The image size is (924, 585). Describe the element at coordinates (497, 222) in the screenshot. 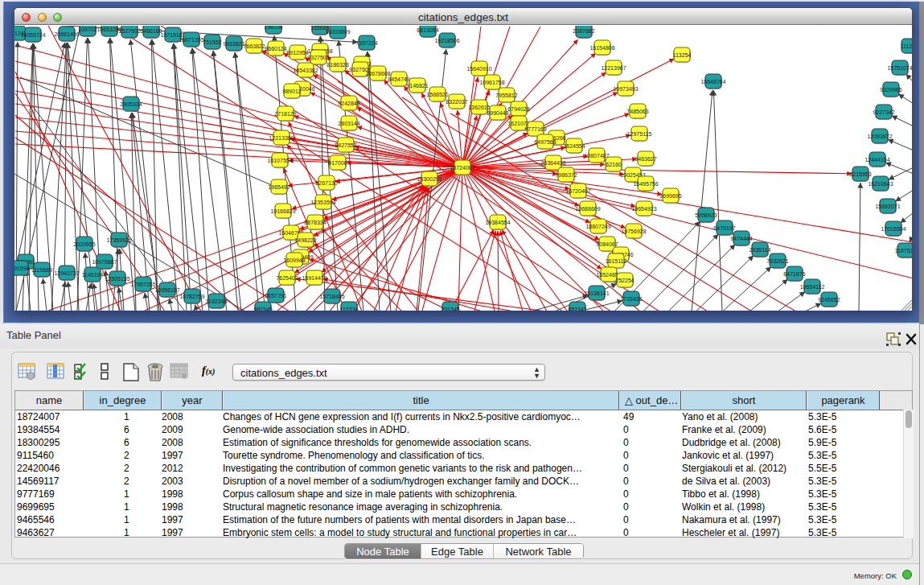

I see `svg-text: 19384554` at that location.